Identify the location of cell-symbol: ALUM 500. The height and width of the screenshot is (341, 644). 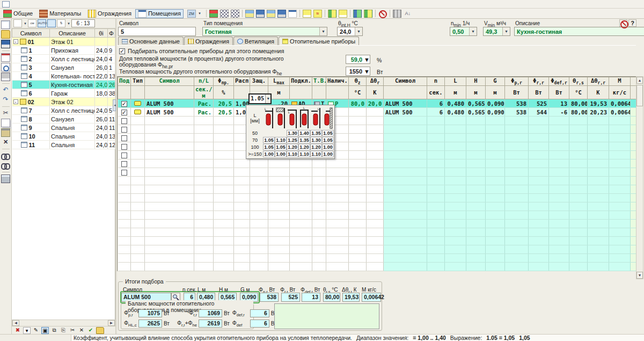
(170, 104).